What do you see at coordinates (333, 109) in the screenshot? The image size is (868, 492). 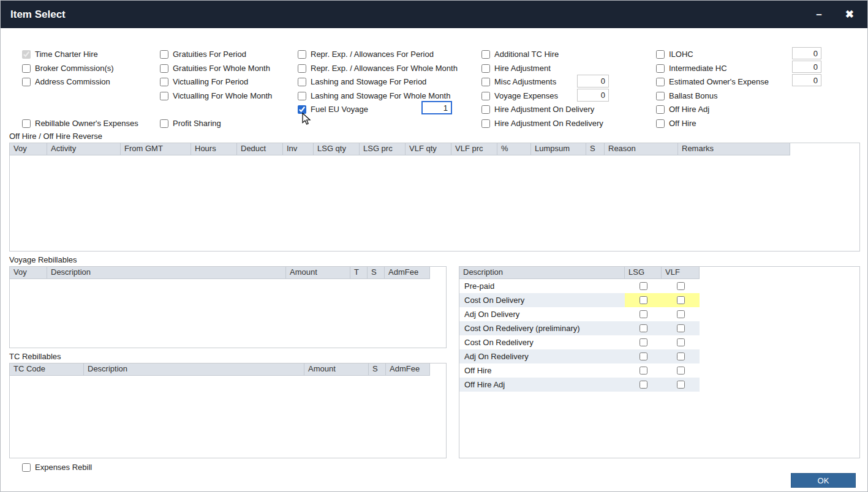 I see `checkbox-fuel-eu-voyage: Fuel EU Voyage` at bounding box center [333, 109].